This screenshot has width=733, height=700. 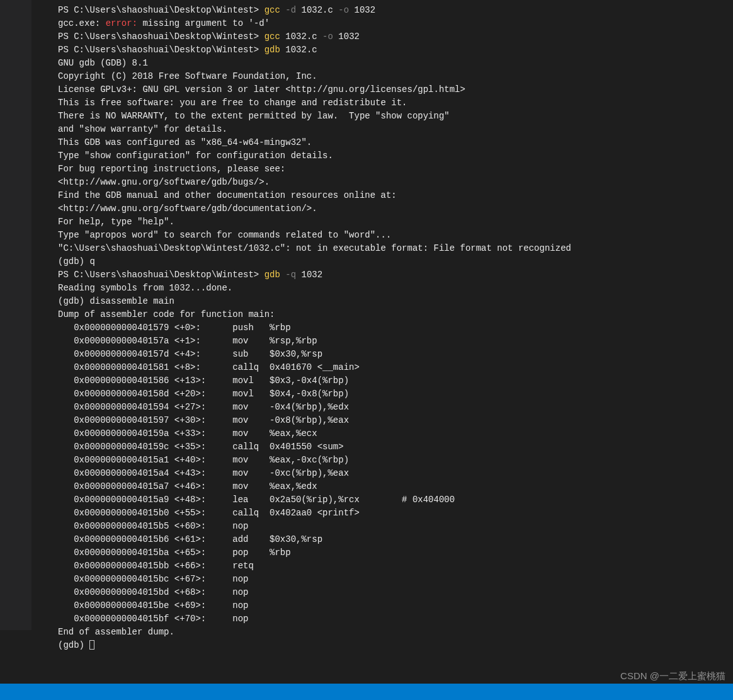 What do you see at coordinates (395, 116) in the screenshot?
I see `terminal-line: There is NO WARRANTY, to the extent perm…` at bounding box center [395, 116].